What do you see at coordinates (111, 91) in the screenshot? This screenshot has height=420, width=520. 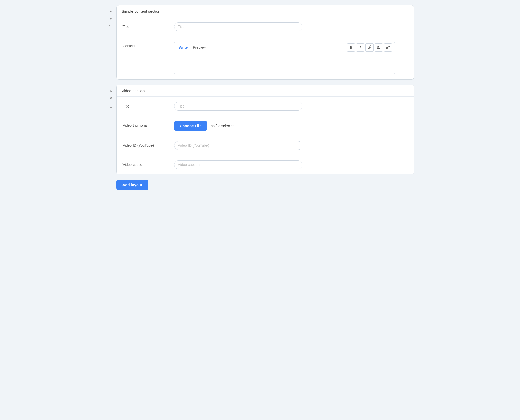 I see `video-move-up-button: ∧` at bounding box center [111, 91].